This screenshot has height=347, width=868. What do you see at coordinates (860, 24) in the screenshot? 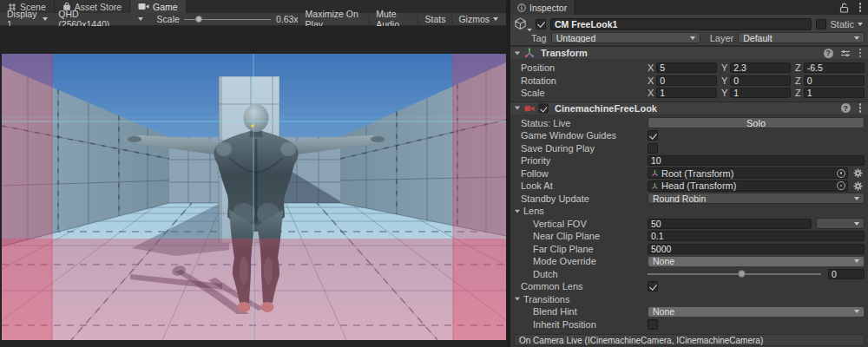
I see `static-dropdown-caret` at bounding box center [860, 24].